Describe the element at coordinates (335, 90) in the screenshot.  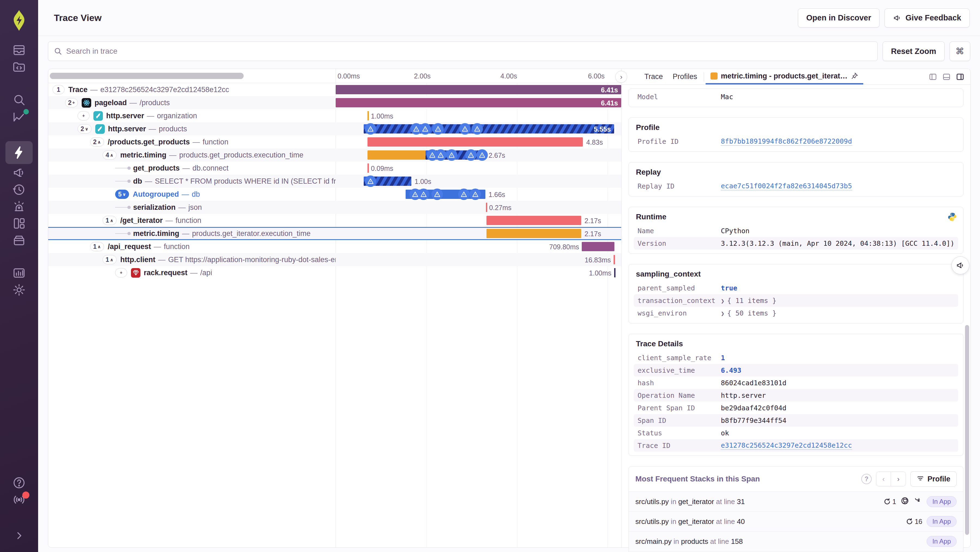
I see `span-row: 1Trace—e31278c256524c3297e2cd12458e12cc6…` at that location.